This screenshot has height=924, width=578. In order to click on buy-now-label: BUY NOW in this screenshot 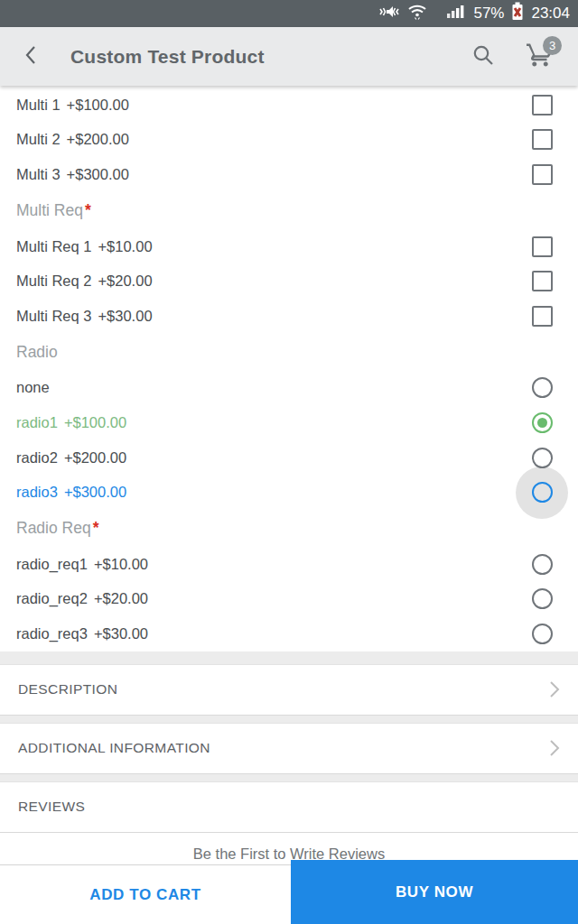, I will do `click(434, 892)`.